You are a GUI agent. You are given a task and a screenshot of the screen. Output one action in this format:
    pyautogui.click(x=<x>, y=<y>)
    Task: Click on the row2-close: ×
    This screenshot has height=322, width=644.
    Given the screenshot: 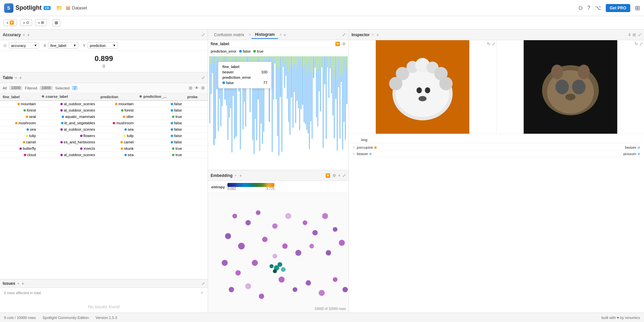 What is the action you would take?
    pyautogui.click(x=354, y=154)
    